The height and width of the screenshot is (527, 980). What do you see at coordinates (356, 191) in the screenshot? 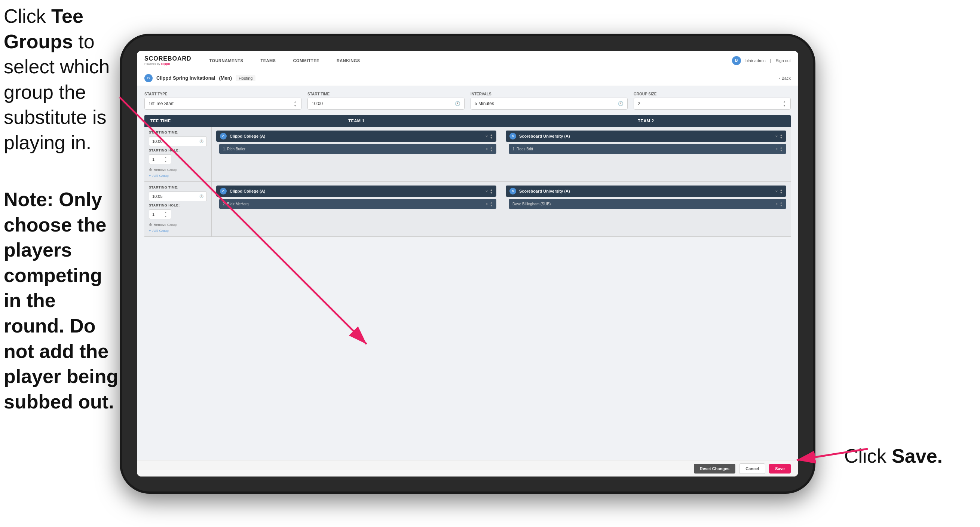
I see `team1-card-2: C Clippd College (A) × ▲ ▼` at bounding box center [356, 191].